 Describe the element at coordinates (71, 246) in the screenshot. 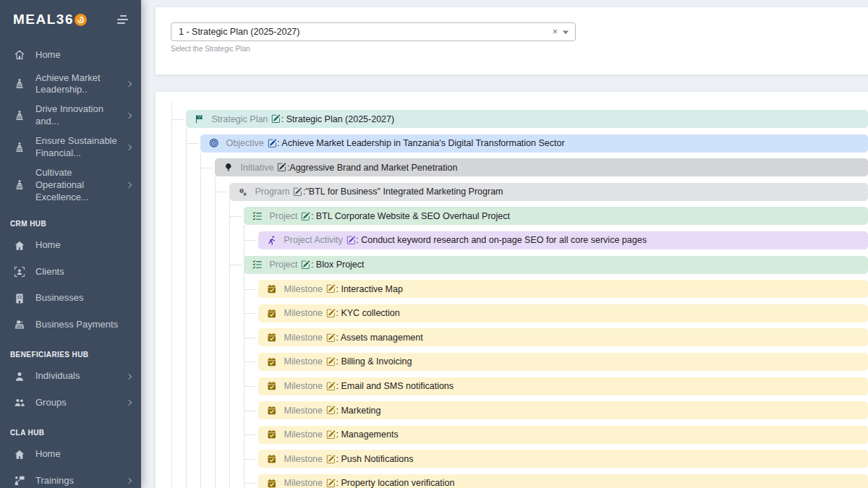

I see `sidebar-item-crm-home: Home` at that location.